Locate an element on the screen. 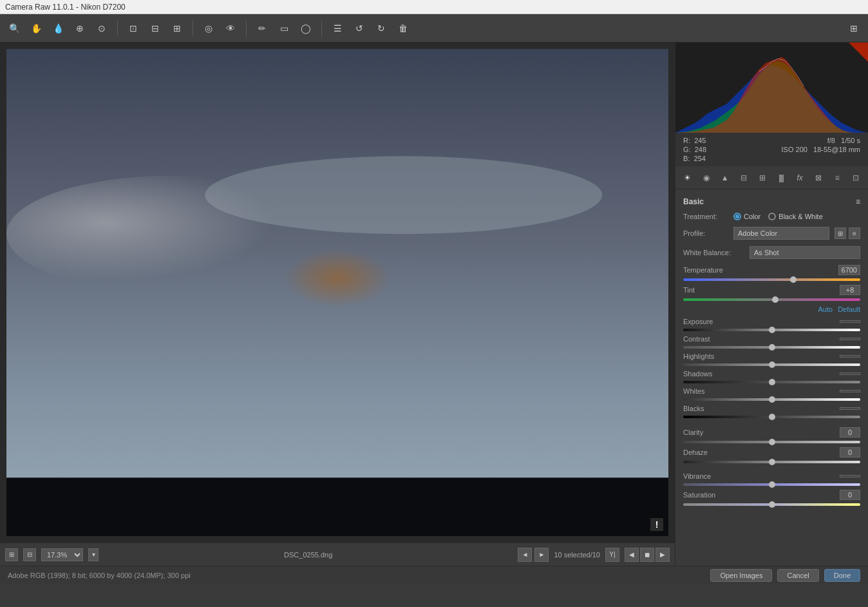 This screenshot has width=868, height=607. vibrance-header: Vibrance is located at coordinates (771, 476).